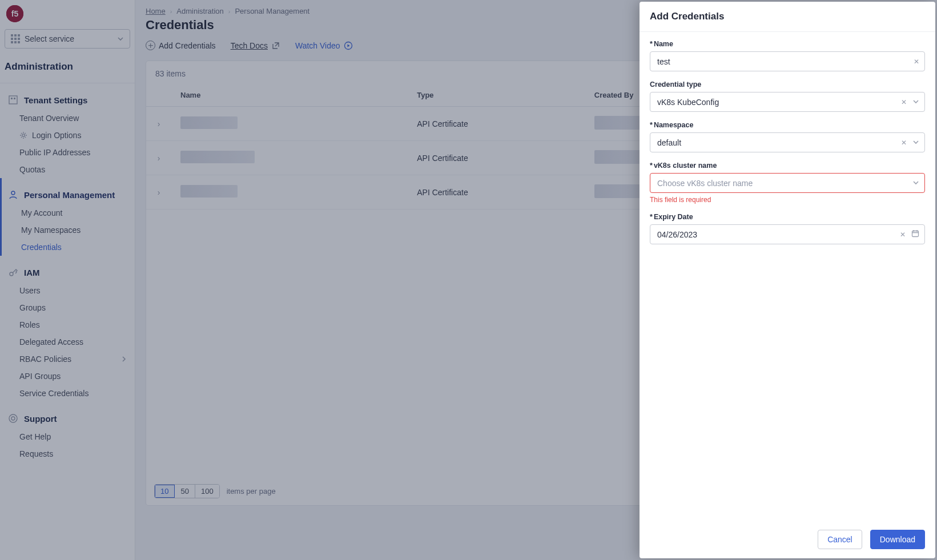 This screenshot has width=937, height=560. What do you see at coordinates (787, 56) in the screenshot?
I see `field-name: *Name ✕` at bounding box center [787, 56].